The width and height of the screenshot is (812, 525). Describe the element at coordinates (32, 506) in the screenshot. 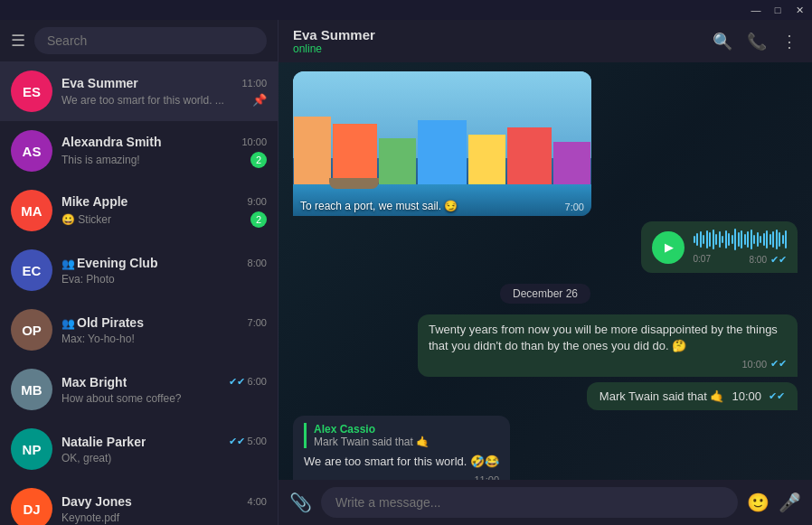

I see `avatar-dj: DJ` at that location.